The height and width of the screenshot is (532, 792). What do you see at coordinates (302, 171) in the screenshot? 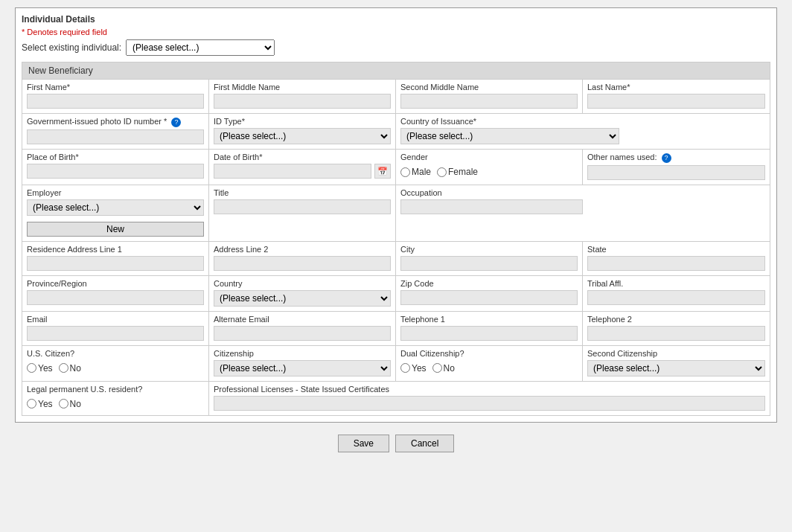
I see `date-wrapper: 📅` at bounding box center [302, 171].